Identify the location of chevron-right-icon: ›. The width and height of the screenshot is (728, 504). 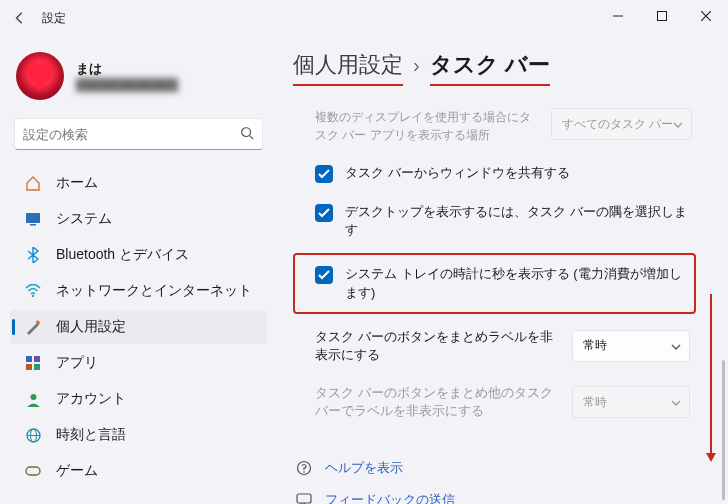
(416, 66).